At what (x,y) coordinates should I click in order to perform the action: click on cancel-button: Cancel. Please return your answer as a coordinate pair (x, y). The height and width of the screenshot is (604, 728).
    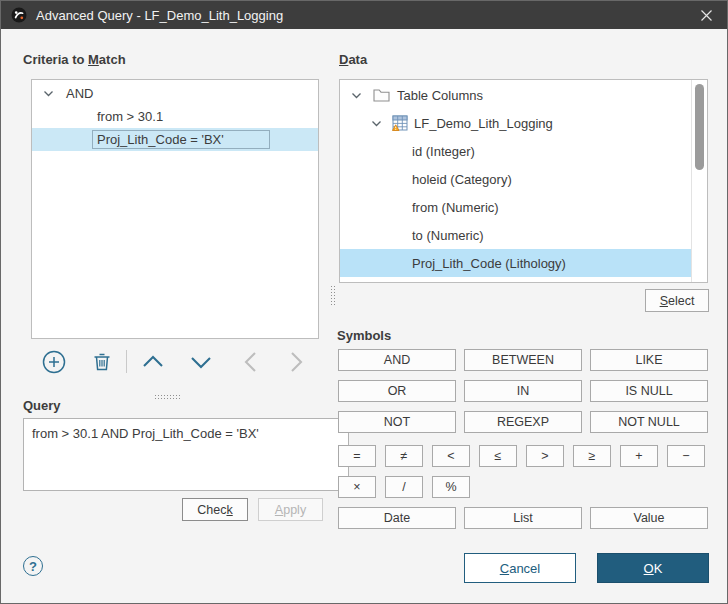
    Looking at the image, I should click on (520, 568).